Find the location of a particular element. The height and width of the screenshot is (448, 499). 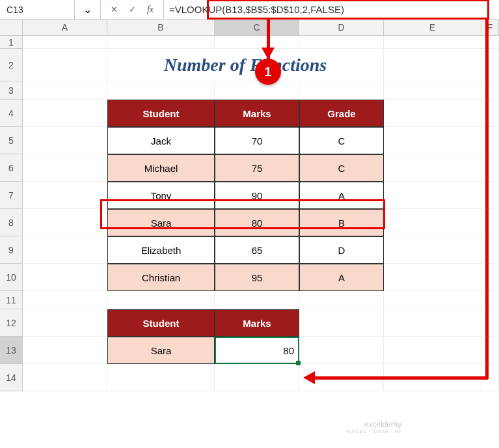

table-row: 6Michael75C is located at coordinates (250, 168).